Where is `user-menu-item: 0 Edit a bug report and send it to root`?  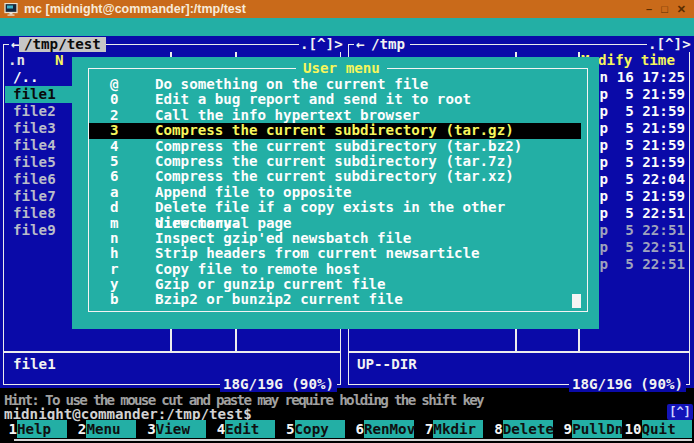 user-menu-item: 0 Edit a bug report and send it to root is located at coordinates (335, 100).